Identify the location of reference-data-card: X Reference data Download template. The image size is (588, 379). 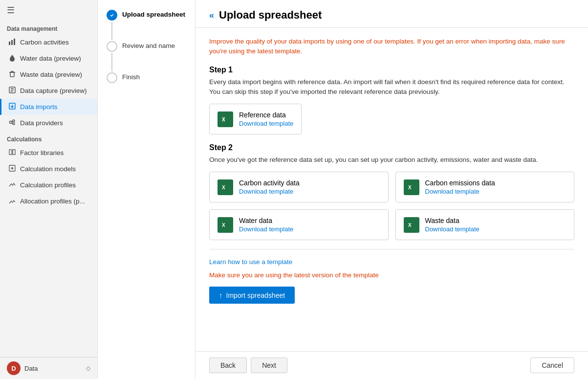
(255, 119).